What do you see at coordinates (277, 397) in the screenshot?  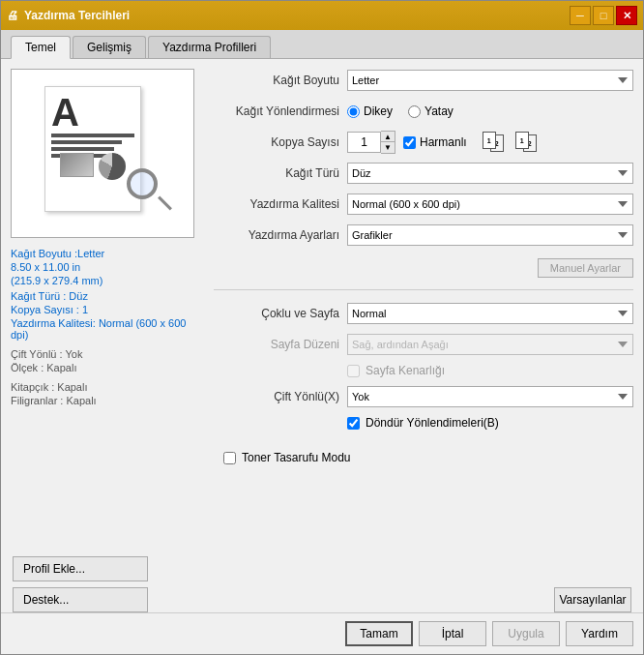 I see `duplex-label: Çift Yönlü(X)` at bounding box center [277, 397].